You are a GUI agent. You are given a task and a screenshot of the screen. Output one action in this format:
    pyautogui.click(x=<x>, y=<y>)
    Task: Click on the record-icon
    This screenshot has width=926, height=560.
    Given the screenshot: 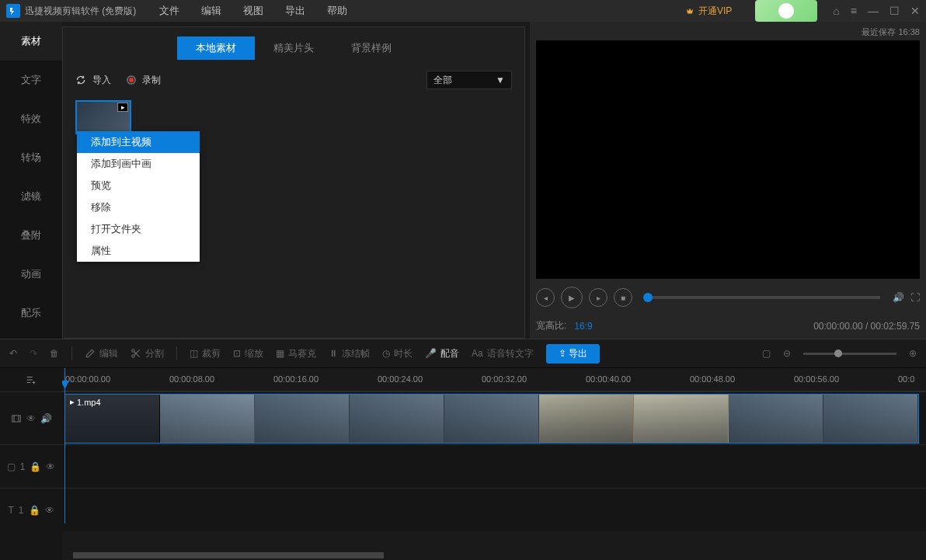 What is the action you would take?
    pyautogui.click(x=131, y=80)
    